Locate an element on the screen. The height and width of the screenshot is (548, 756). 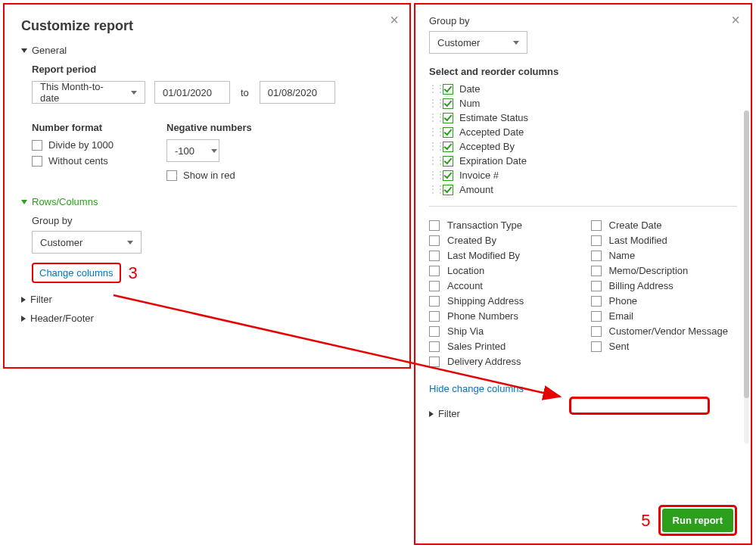
group-by-select-left: Customer is located at coordinates (86, 242).